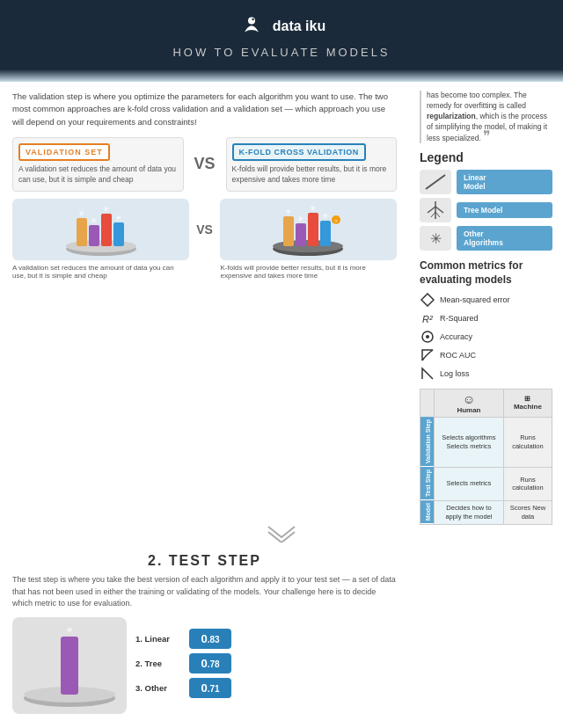  Describe the element at coordinates (505, 182) in the screenshot. I see `linear-model-label: LinearModel` at that location.